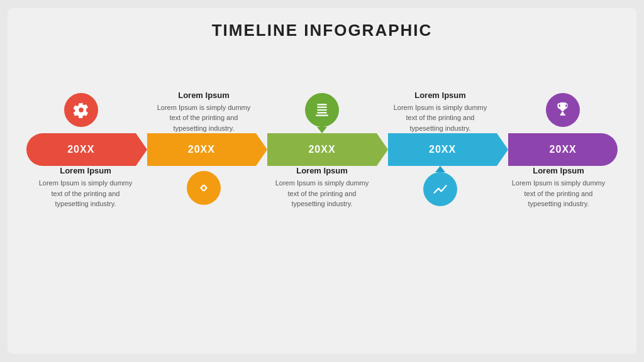 This screenshot has height=362, width=644. Describe the element at coordinates (204, 96) in the screenshot. I see `text-title-2: Lorem Ipsum` at that location.